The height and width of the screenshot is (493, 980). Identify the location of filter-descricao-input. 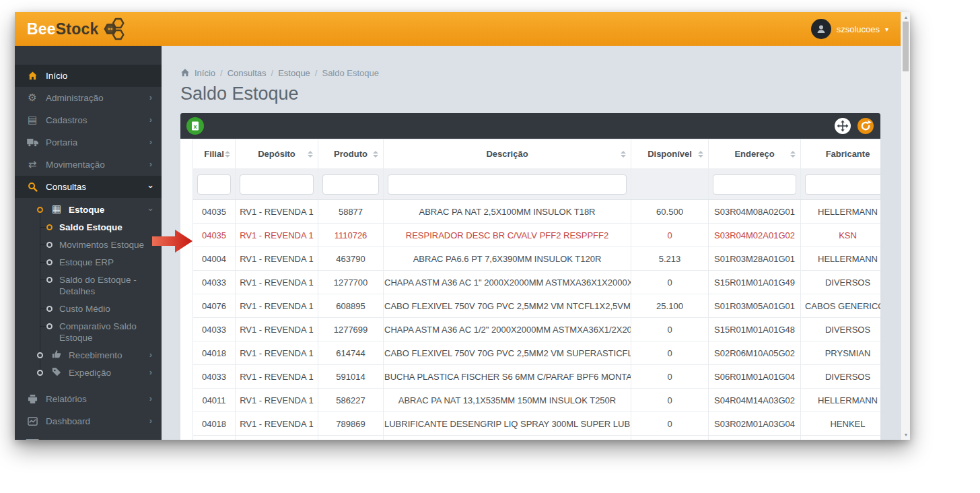
(508, 185).